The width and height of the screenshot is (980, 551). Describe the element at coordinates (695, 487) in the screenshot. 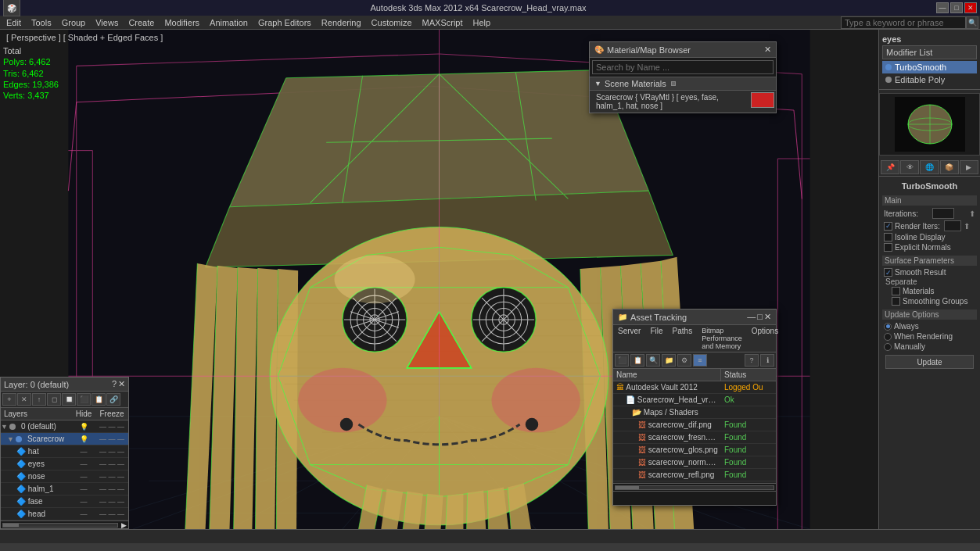

I see `at-scrollbar` at that location.